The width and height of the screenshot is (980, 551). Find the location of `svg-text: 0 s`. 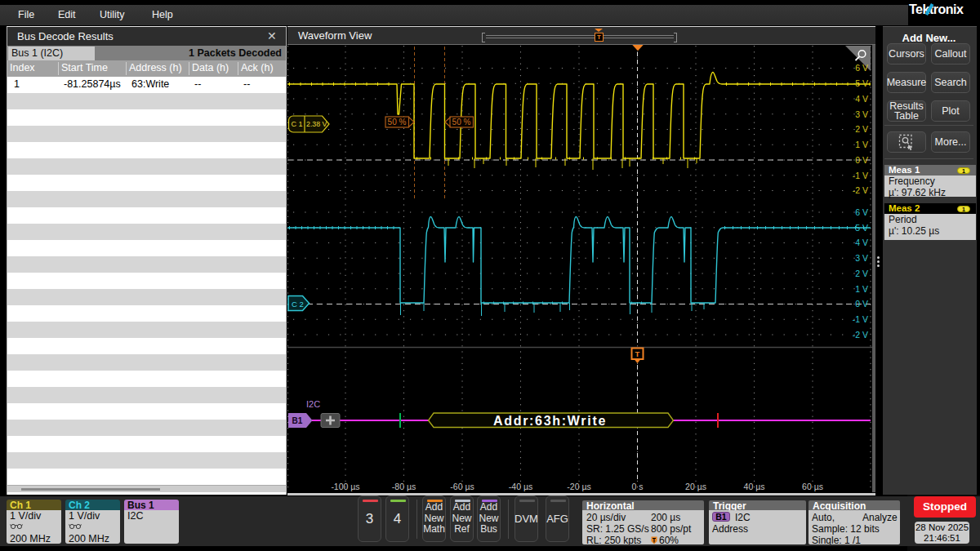

svg-text: 0 s is located at coordinates (637, 487).